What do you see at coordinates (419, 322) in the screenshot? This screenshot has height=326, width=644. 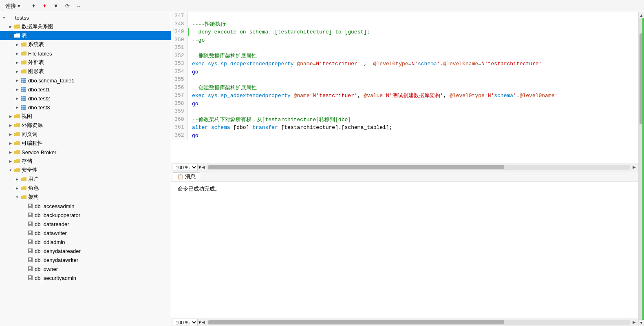 I see `msg-hscroll-track` at bounding box center [419, 322].